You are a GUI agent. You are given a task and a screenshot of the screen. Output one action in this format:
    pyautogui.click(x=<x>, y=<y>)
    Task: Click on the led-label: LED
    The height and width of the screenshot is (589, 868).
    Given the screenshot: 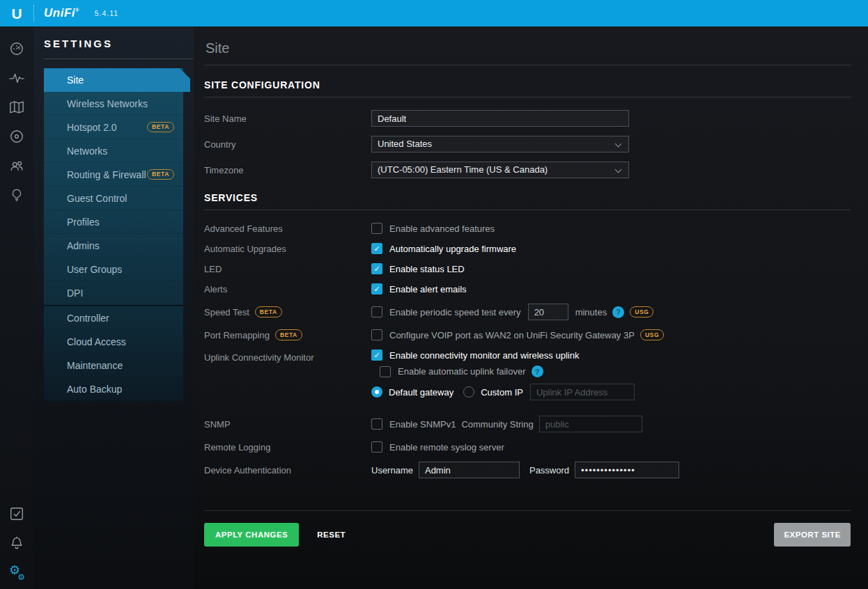 What is the action you would take?
    pyautogui.click(x=288, y=269)
    